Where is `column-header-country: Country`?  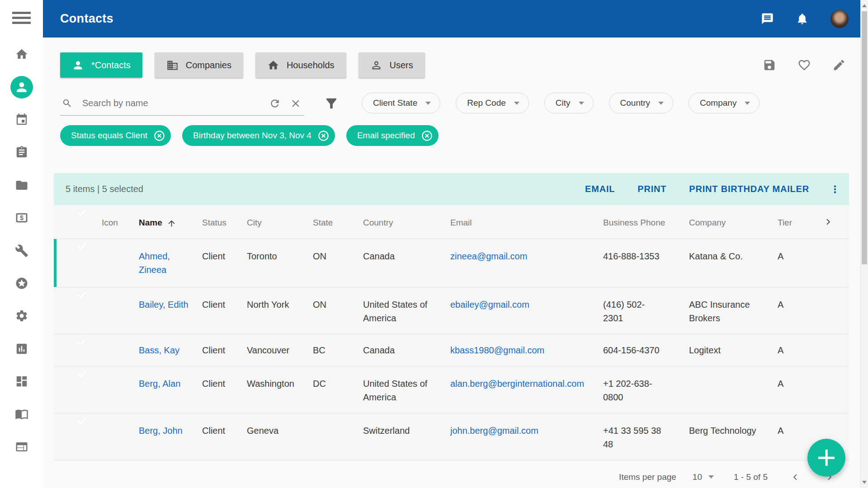 column-header-country: Country is located at coordinates (407, 216).